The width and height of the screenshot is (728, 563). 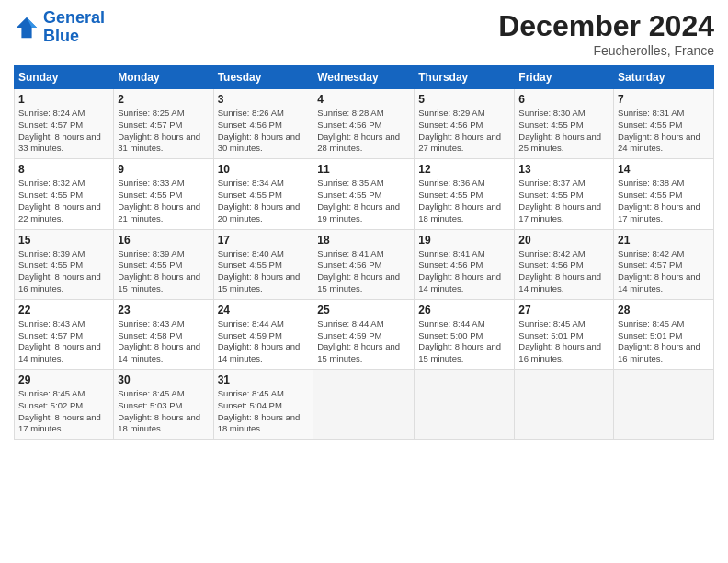 What do you see at coordinates (59, 28) in the screenshot?
I see `logo: General Blue` at bounding box center [59, 28].